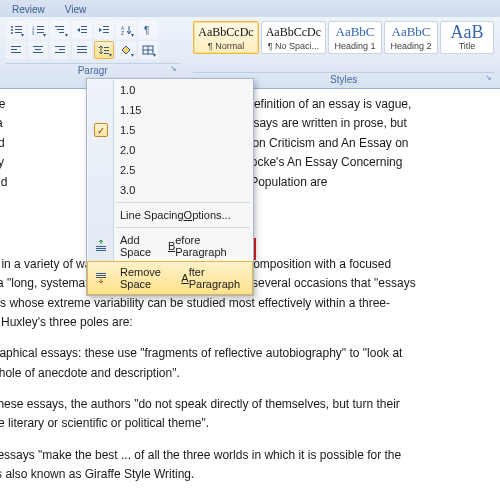 Image resolution: width=500 pixels, height=500 pixels. What do you see at coordinates (170, 110) in the screenshot?
I see `spacing-1-15: 1.15` at bounding box center [170, 110].